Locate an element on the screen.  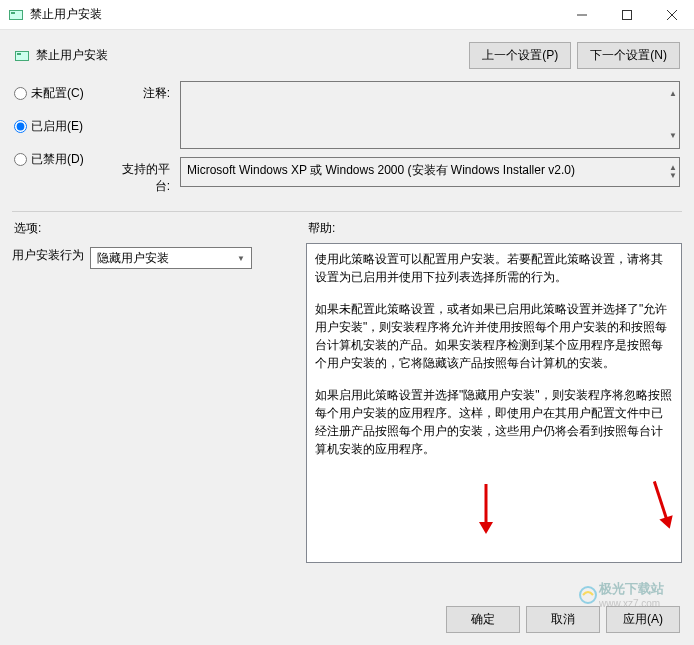
divider is located at coordinates (347, 212).